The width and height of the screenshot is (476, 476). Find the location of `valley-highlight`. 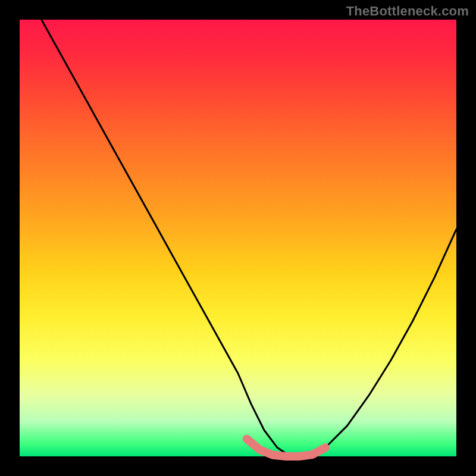

valley-highlight is located at coordinates (286, 447).